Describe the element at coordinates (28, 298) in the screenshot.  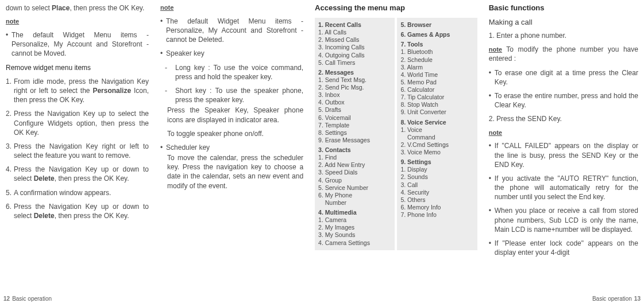
I see `footer-left: 12Basic operation` at that location.